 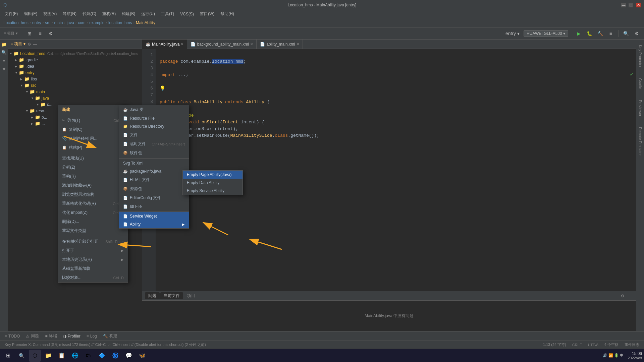 What do you see at coordinates (30, 44) in the screenshot?
I see `panel-settings-btn: ⚙` at bounding box center [30, 44].